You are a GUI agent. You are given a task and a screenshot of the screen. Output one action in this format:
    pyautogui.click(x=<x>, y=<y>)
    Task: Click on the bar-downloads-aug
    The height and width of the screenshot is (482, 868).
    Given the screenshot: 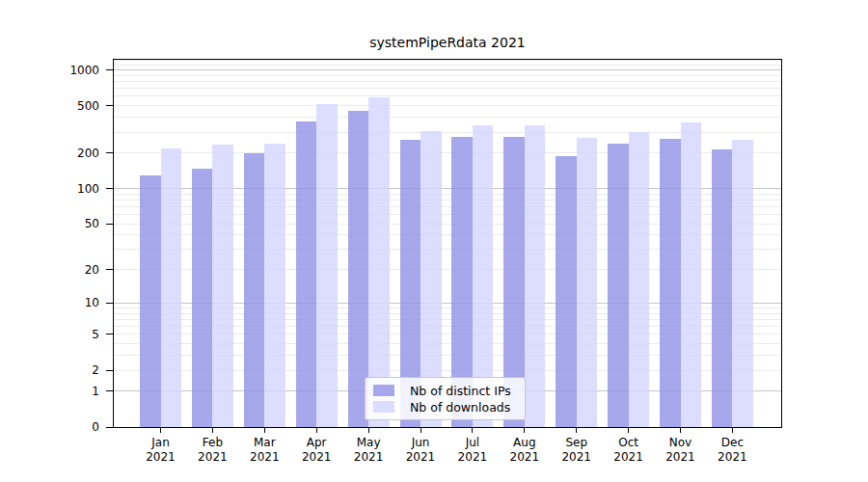 What is the action you would take?
    pyautogui.click(x=535, y=276)
    